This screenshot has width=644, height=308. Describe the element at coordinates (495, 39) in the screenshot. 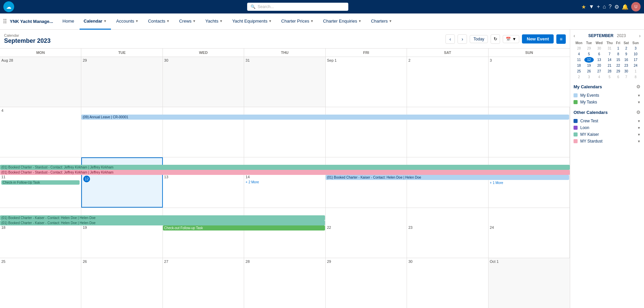

I see `refresh-button: ↻` at that location.